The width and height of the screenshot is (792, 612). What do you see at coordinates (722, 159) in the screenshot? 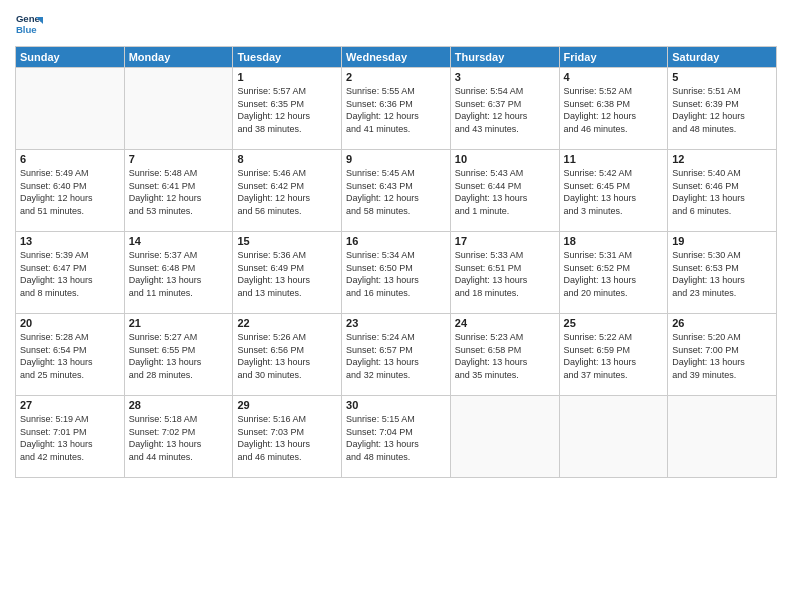
I see `day-number: 12` at bounding box center [722, 159].